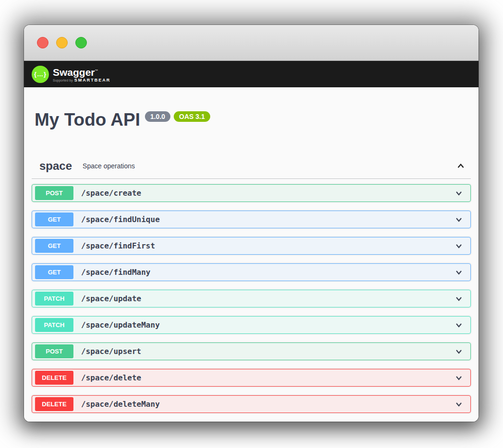 The height and width of the screenshot is (448, 503). What do you see at coordinates (81, 43) in the screenshot?
I see `zoom-button` at bounding box center [81, 43].